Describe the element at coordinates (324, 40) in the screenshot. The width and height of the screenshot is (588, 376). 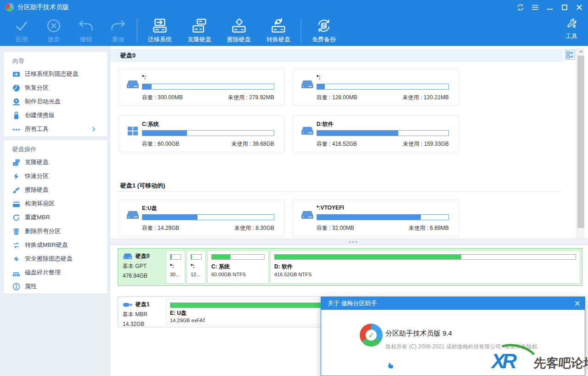
I see `toolbar-button-label: 免费备份` at that location.